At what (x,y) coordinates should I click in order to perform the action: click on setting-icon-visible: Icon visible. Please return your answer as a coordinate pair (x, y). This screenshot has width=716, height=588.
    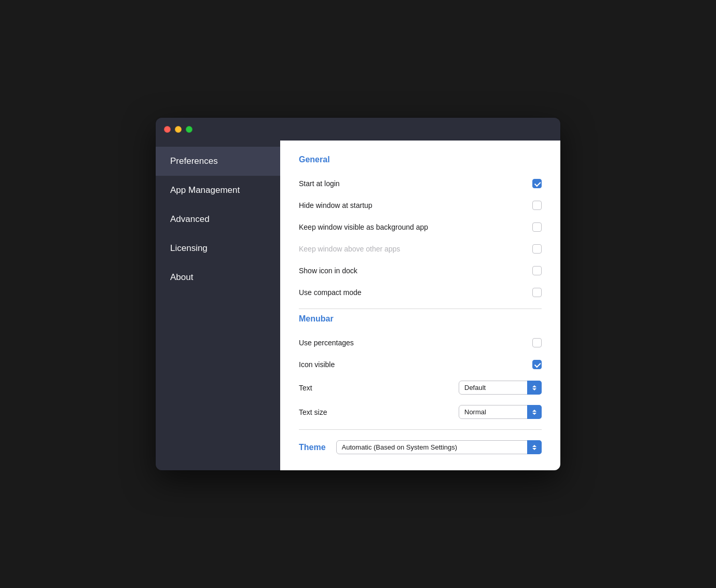
    Looking at the image, I should click on (420, 365).